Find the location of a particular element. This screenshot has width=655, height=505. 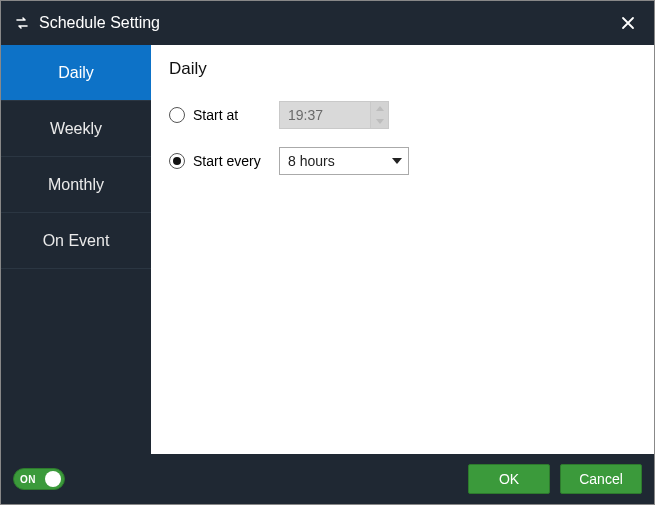

time-spinners is located at coordinates (379, 115).